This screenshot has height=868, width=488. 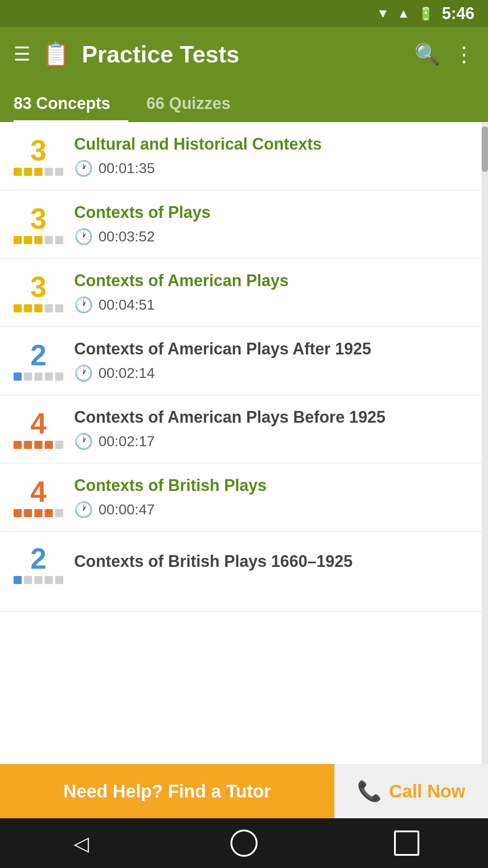 What do you see at coordinates (274, 509) in the screenshot?
I see `item-time: 🕐 00:00:47` at bounding box center [274, 509].